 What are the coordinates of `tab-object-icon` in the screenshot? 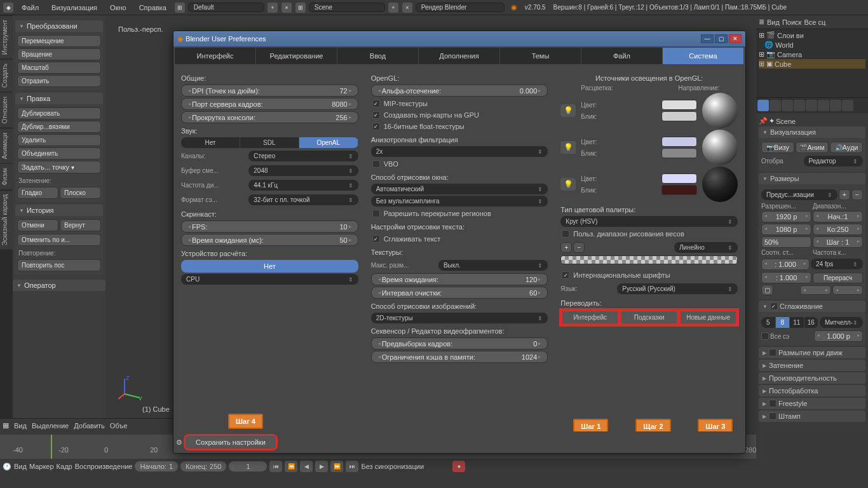 It's located at (811, 105).